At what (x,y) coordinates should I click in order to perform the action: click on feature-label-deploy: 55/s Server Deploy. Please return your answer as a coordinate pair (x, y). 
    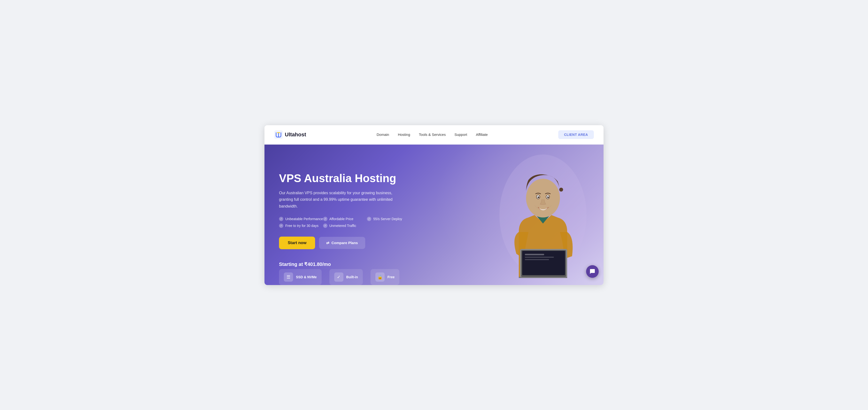
    Looking at the image, I should click on (388, 219).